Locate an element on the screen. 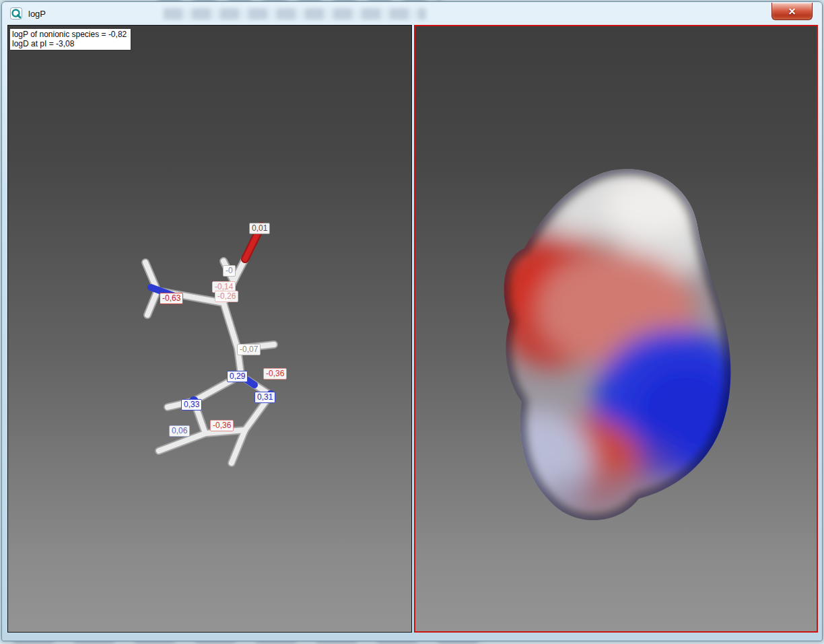 This screenshot has height=644, width=824. titlebar: logP ✕ is located at coordinates (412, 13).